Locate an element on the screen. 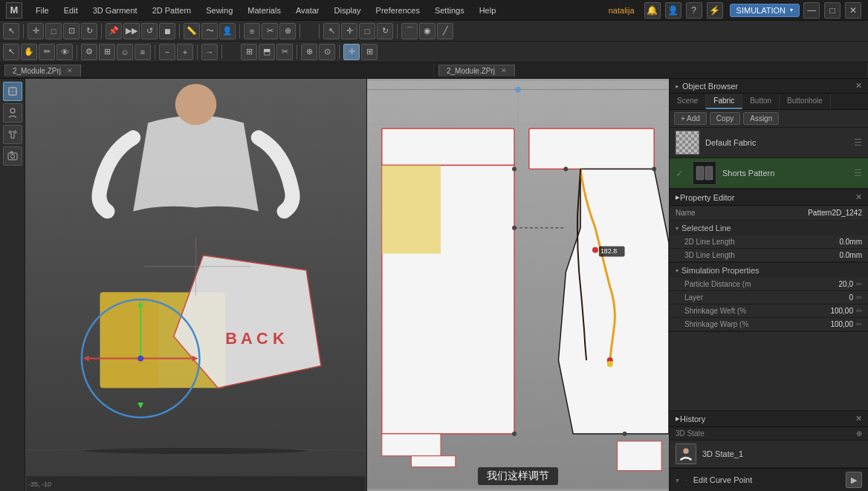 The image size is (868, 491). fabric-settings-shorts: ☰ is located at coordinates (858, 173).